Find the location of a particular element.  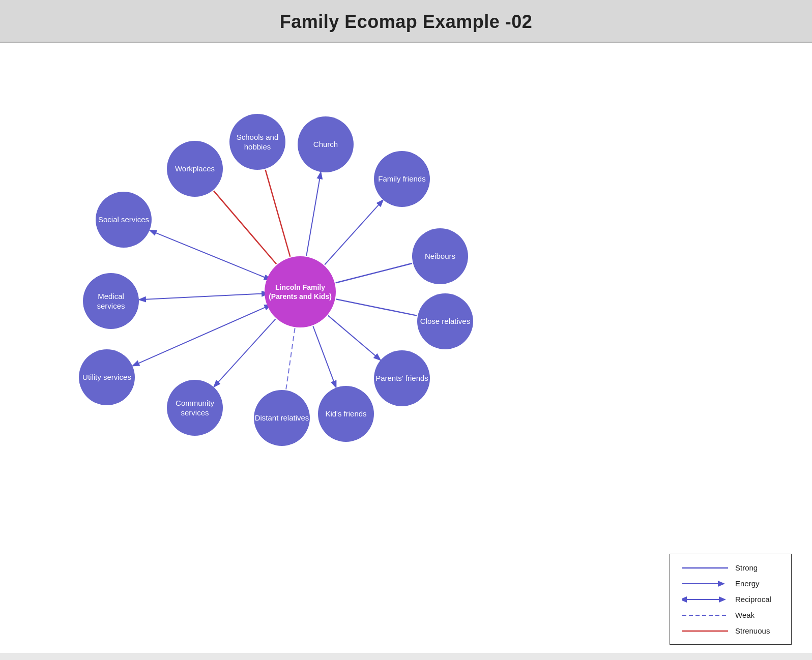

node-workplaces: Workplaces is located at coordinates (195, 169).